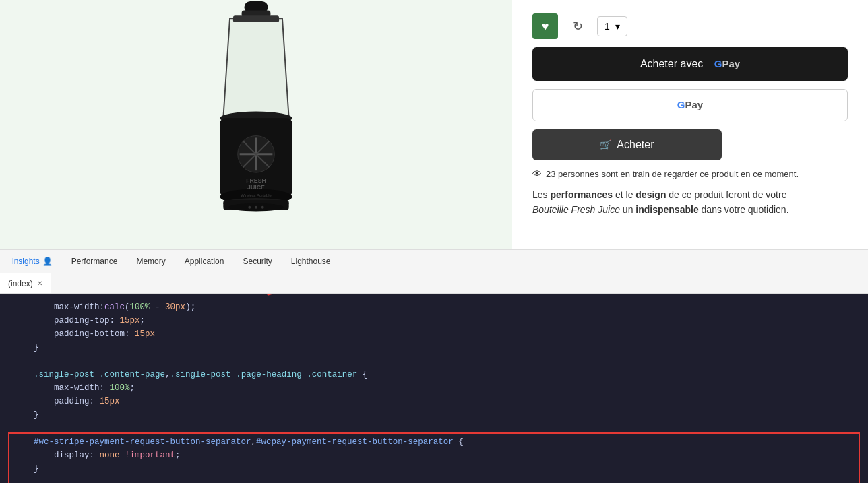 The height and width of the screenshot is (483, 868). I want to click on gpay-only-button: GPay, so click(690, 105).